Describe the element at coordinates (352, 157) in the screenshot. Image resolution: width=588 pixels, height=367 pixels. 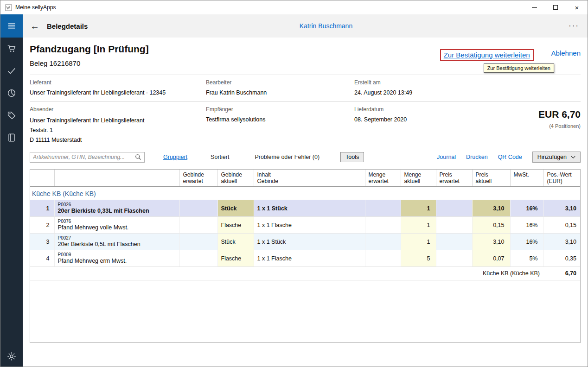
I see `tools-button: Tools` at that location.